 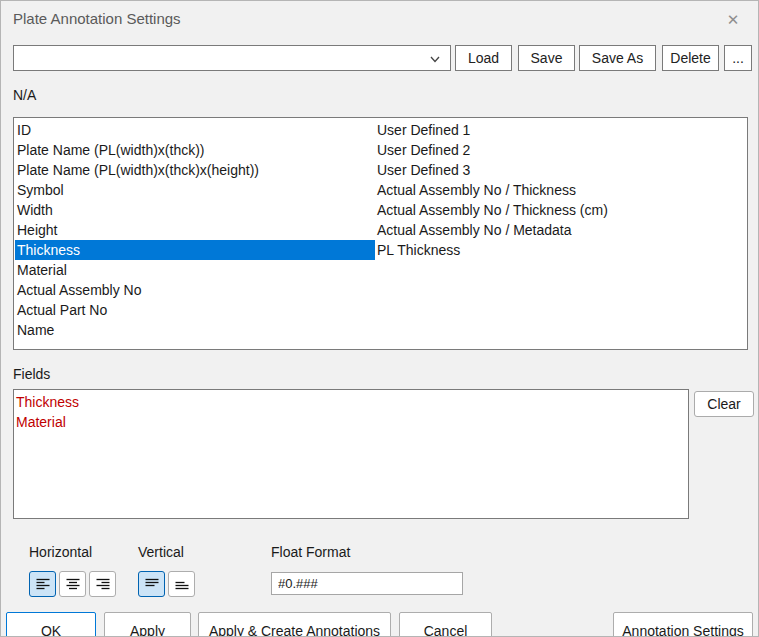 What do you see at coordinates (492, 210) in the screenshot?
I see `available-field-item-label: Actual Assembly No / Thickness (cm)` at bounding box center [492, 210].